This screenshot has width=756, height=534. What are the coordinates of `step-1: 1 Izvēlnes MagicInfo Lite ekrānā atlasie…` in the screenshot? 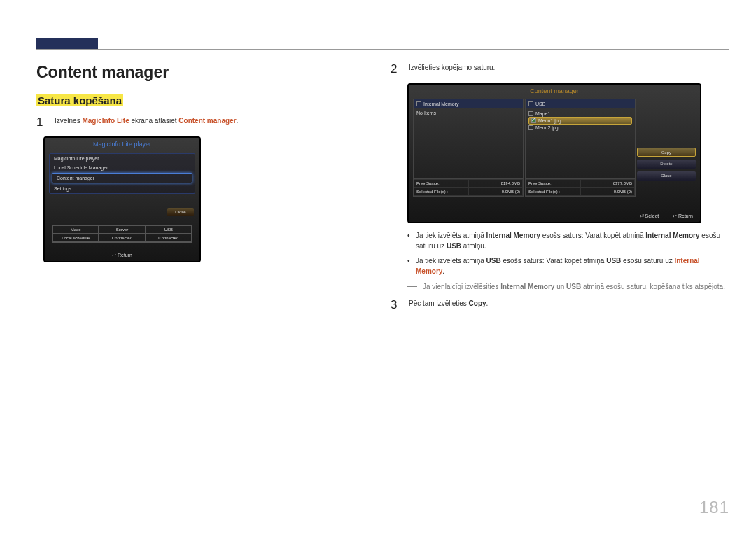 It's located at (201, 123).